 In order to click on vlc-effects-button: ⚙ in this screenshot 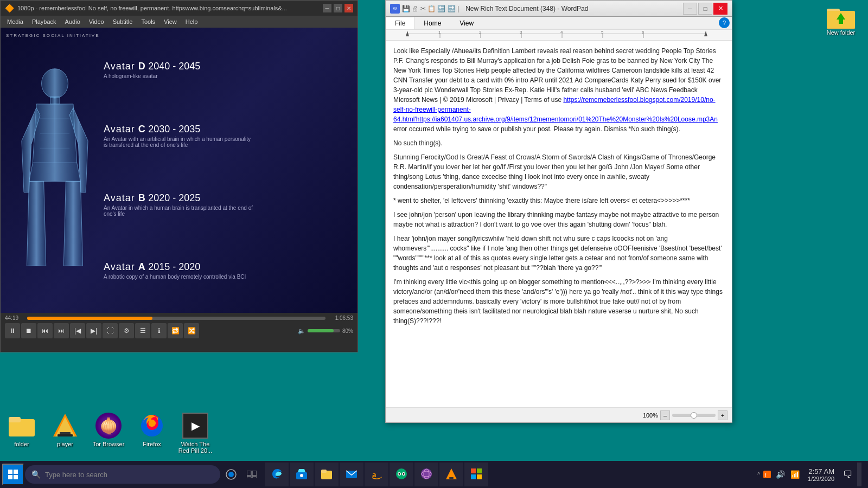, I will do `click(126, 331)`.